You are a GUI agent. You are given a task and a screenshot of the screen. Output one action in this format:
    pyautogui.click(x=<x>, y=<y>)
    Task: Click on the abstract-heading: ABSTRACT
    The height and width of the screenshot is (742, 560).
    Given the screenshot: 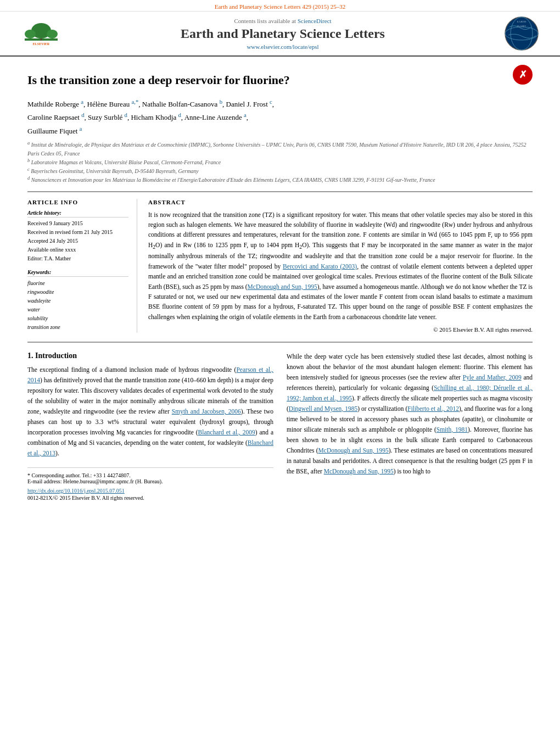 What is the action you would take?
    pyautogui.click(x=340, y=202)
    